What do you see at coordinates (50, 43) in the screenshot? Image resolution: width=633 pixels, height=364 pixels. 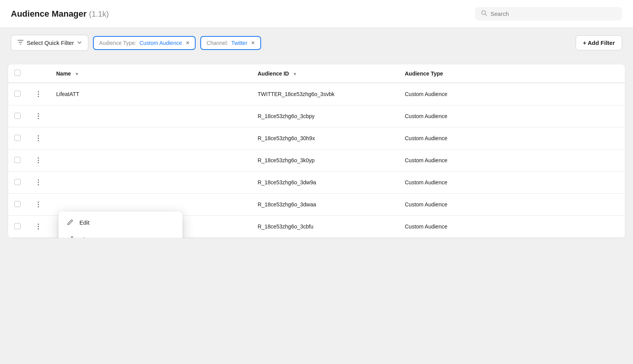 I see `quick-filter-button: Select Quick Filter` at bounding box center [50, 43].